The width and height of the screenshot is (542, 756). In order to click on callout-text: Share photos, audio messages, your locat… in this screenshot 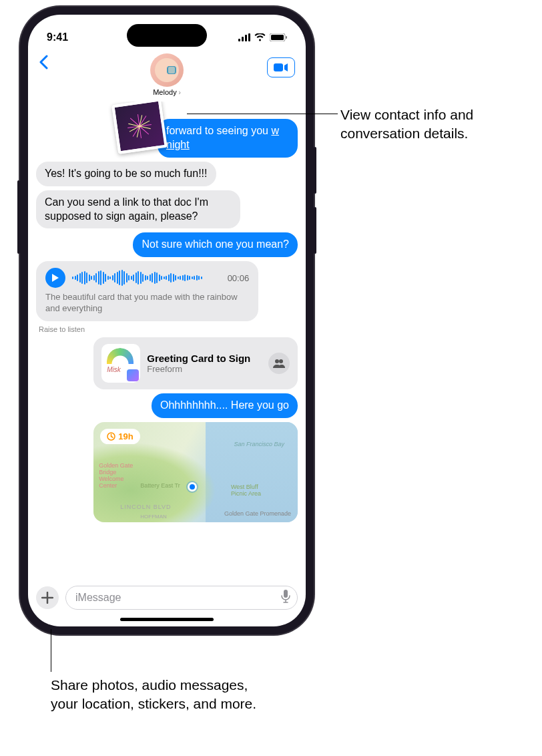, I will do `click(154, 695)`.